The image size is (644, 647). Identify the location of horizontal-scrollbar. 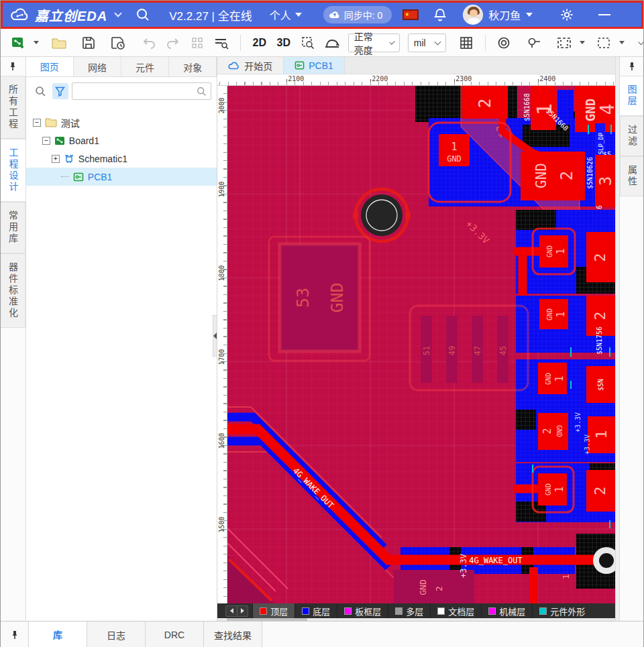
(416, 620).